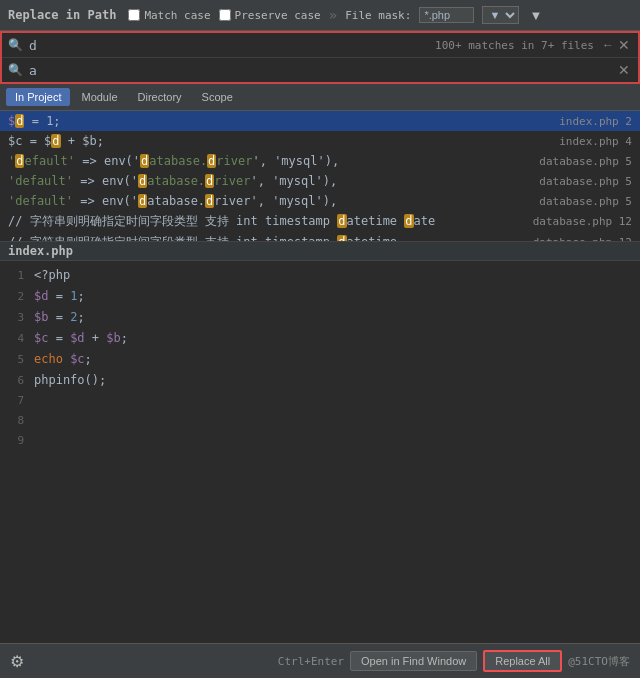 This screenshot has width=640, height=678. What do you see at coordinates (16, 45) in the screenshot?
I see `find-icon: 🔍` at bounding box center [16, 45].